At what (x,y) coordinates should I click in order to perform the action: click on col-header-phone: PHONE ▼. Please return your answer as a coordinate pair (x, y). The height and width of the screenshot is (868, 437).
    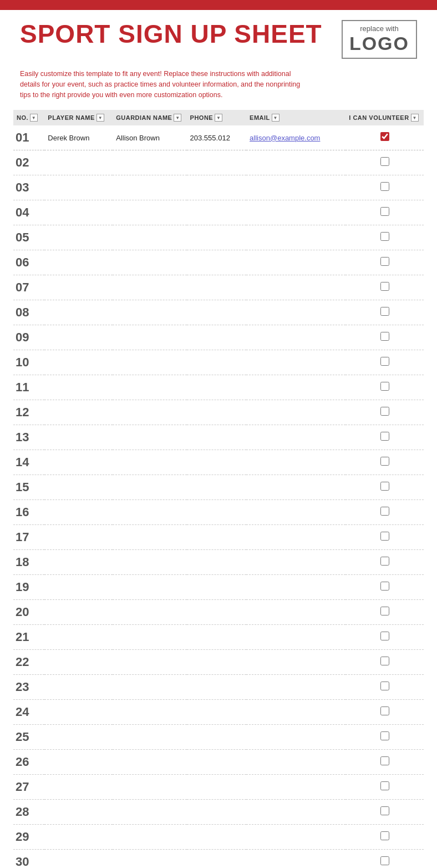
    Looking at the image, I should click on (217, 118).